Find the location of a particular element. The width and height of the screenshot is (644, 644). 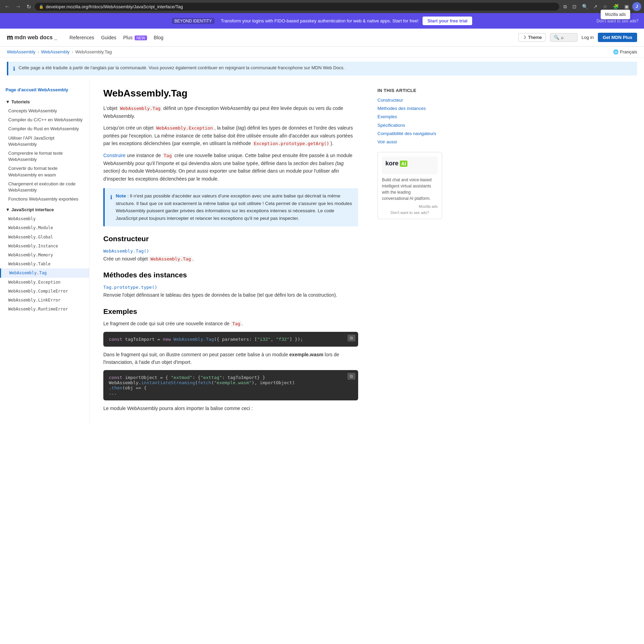

sidebar-item-concepts: Concepts WebAssembly is located at coordinates (45, 111).